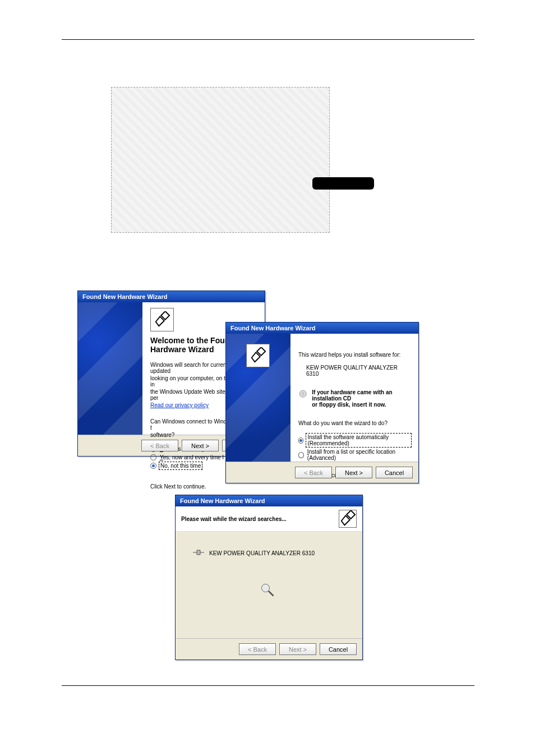 The width and height of the screenshot is (535, 756). Describe the element at coordinates (181, 465) in the screenshot. I see `radio-no-label: No, not this time` at that location.